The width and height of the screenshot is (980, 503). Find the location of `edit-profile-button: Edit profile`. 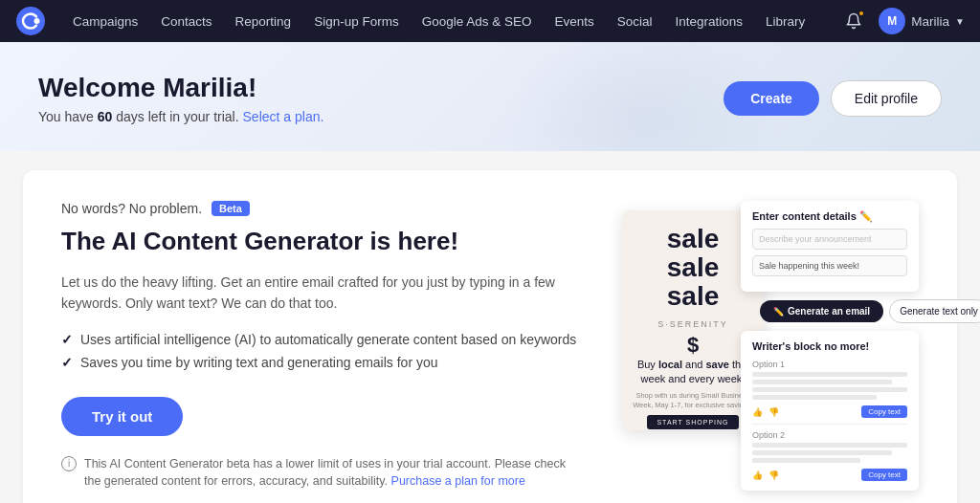

edit-profile-button: Edit profile is located at coordinates (886, 98).